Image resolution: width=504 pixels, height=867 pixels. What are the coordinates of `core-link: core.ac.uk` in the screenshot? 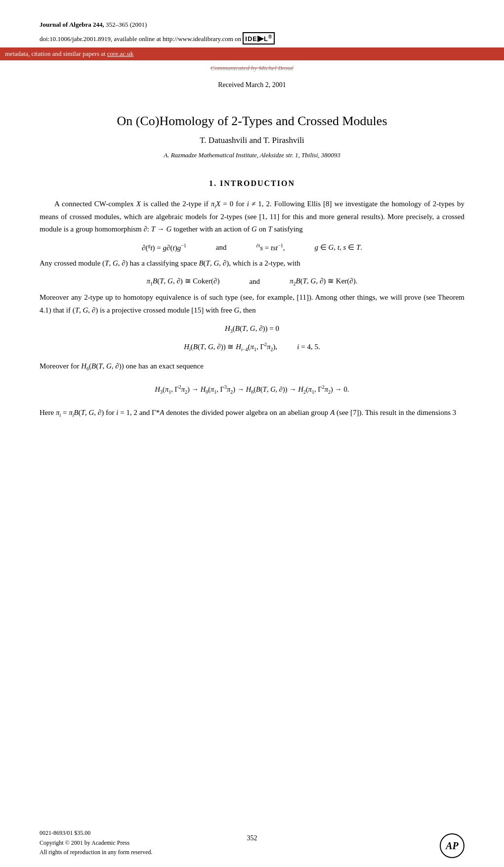 It's located at (121, 53).